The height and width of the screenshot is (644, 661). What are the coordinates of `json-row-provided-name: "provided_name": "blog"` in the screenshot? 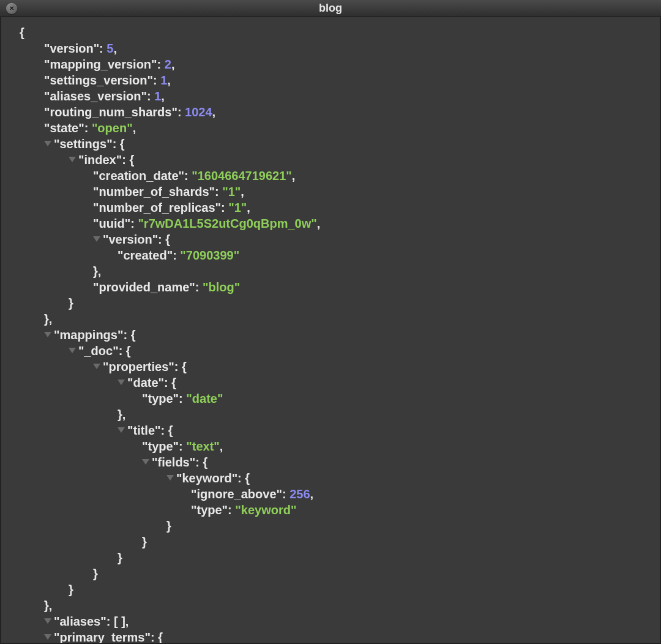 It's located at (337, 287).